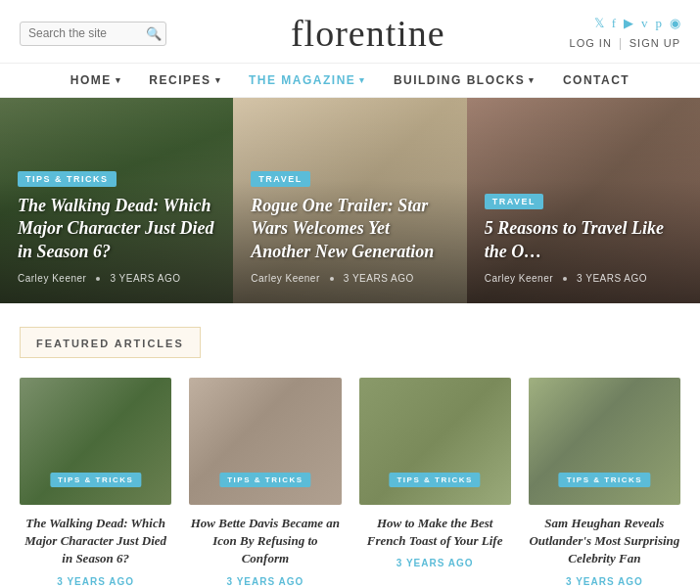 The height and width of the screenshot is (588, 700). Describe the element at coordinates (67, 179) in the screenshot. I see `slide-1-tag: TIPS & TRICKS` at that location.